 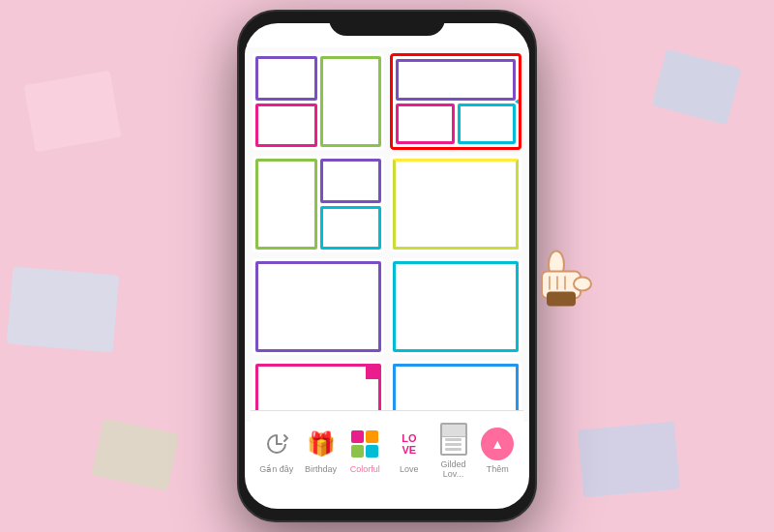 What do you see at coordinates (409, 444) in the screenshot?
I see `love-icon: LOVE` at bounding box center [409, 444].